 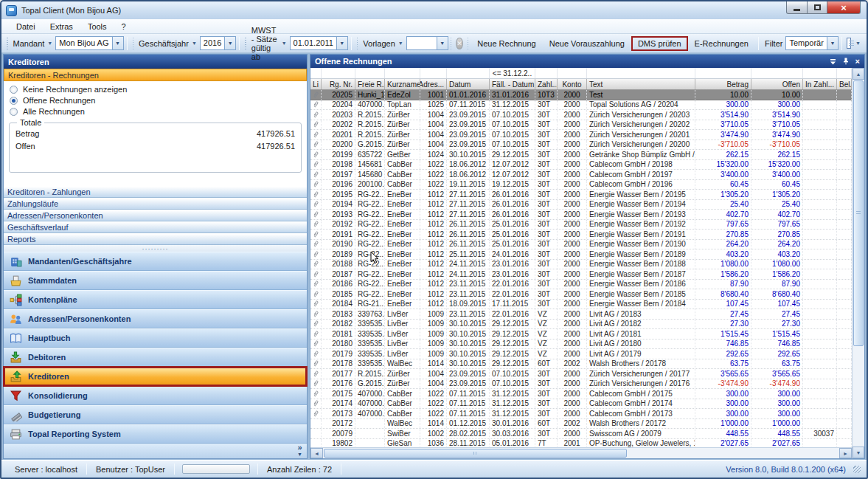 What do you see at coordinates (844, 84) in the screenshot?
I see `column-header-bel: Bel...` at bounding box center [844, 84].